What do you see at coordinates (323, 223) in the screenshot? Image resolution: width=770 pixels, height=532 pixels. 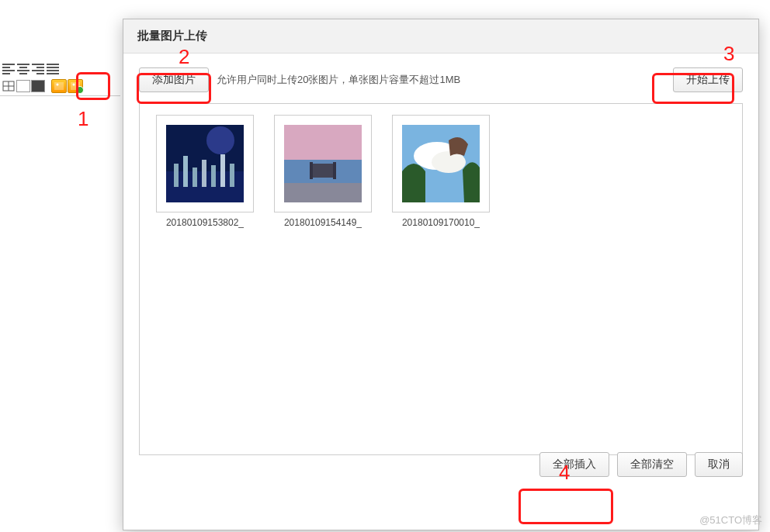 I see `thumbnail-name: 20180109154149_` at bounding box center [323, 223].